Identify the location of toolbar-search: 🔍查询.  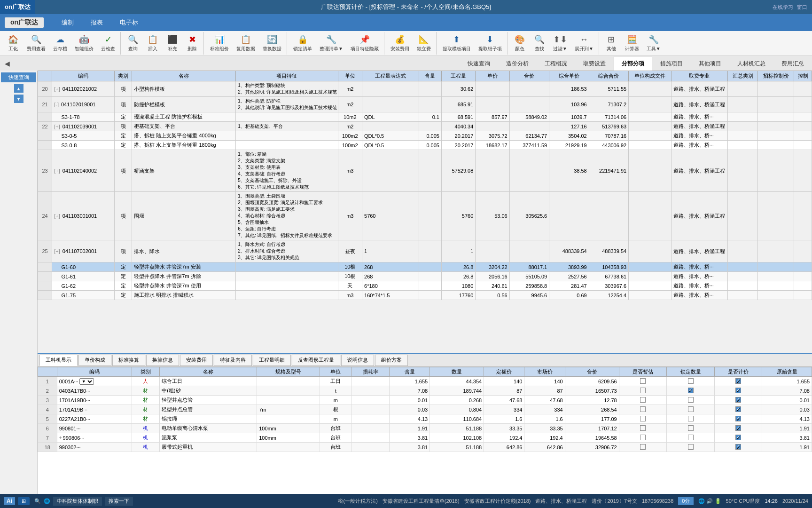
(133, 43).